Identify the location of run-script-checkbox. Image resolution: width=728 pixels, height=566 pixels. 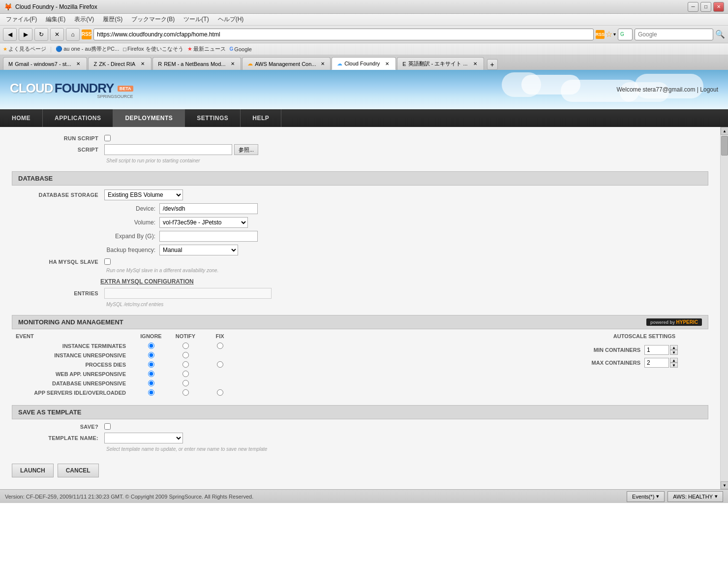
(107, 138).